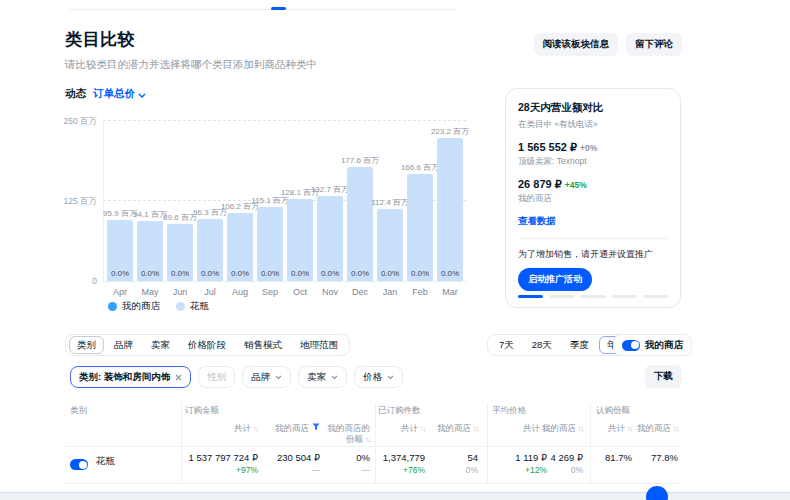 The height and width of the screenshot is (500, 790). What do you see at coordinates (284, 120) in the screenshot?
I see `y-gridline` at bounding box center [284, 120].